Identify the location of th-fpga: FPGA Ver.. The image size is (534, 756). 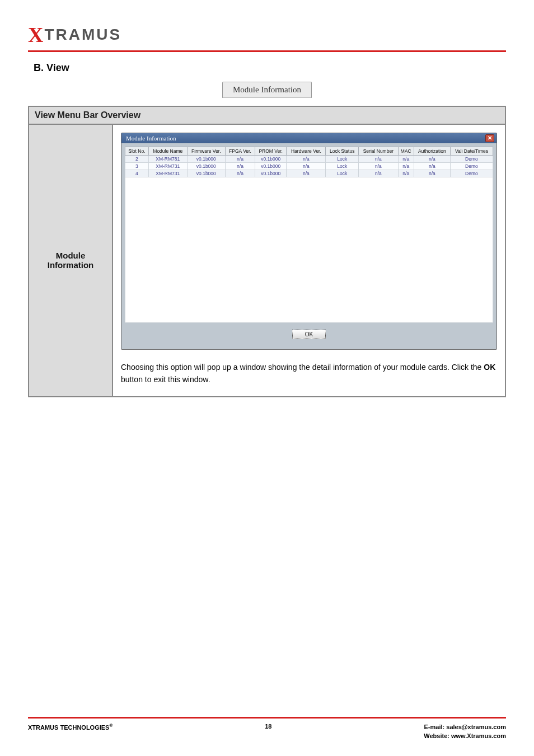
(240, 151).